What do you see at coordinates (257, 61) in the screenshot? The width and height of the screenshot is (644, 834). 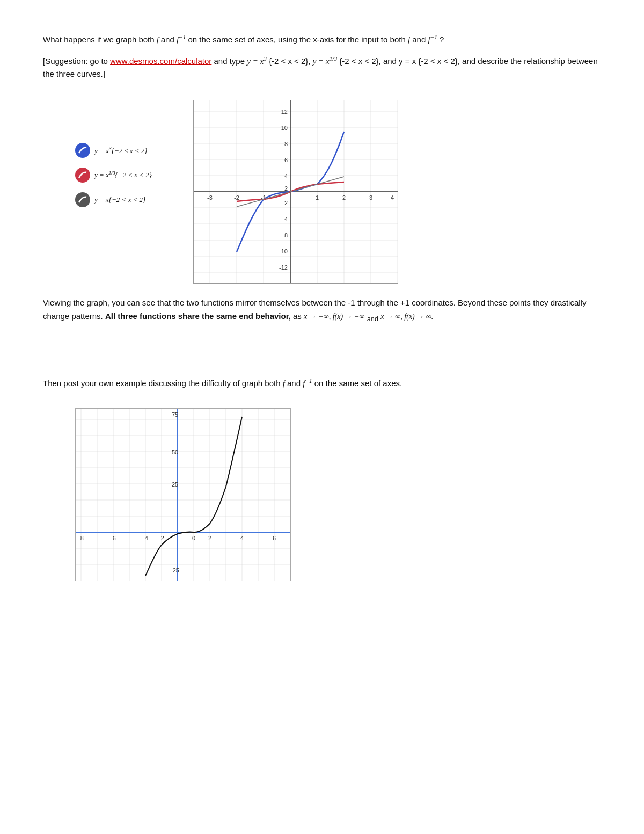 I see `eq1: y = x3` at bounding box center [257, 61].